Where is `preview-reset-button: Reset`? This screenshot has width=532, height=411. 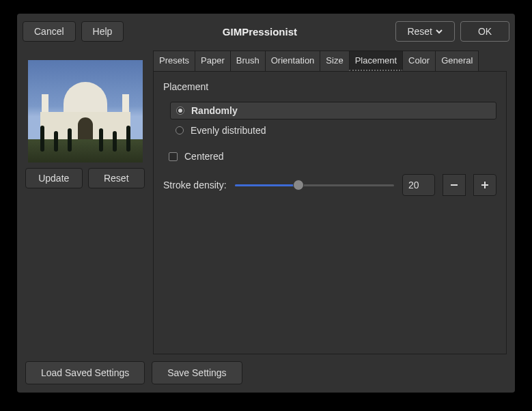 preview-reset-button: Reset is located at coordinates (117, 178).